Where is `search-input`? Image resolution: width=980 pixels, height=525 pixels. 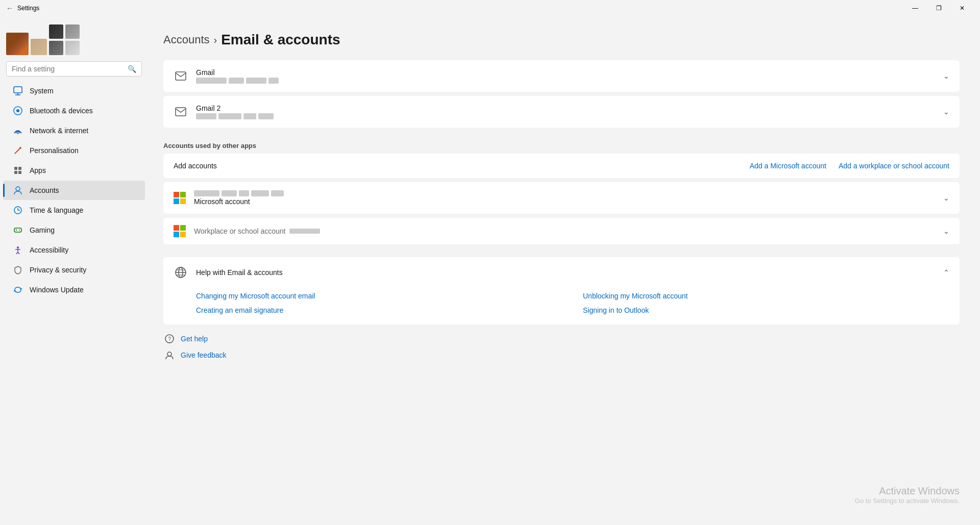
search-input is located at coordinates (67, 69).